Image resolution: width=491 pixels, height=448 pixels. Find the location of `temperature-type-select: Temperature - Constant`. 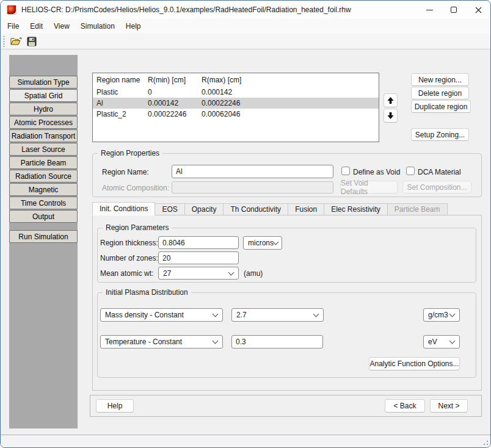

temperature-type-select: Temperature - Constant is located at coordinates (161, 342).